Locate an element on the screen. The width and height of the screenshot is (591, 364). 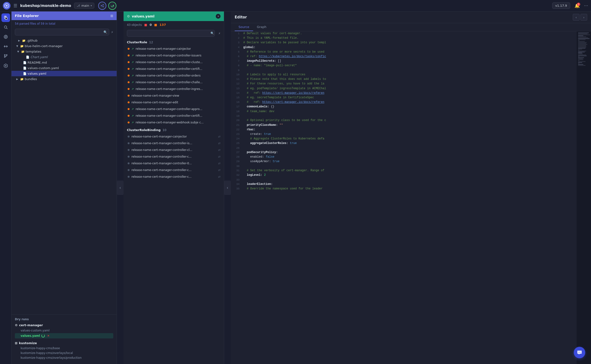
list-item: release-name-cert-manager-controller-is.… is located at coordinates (174, 143).